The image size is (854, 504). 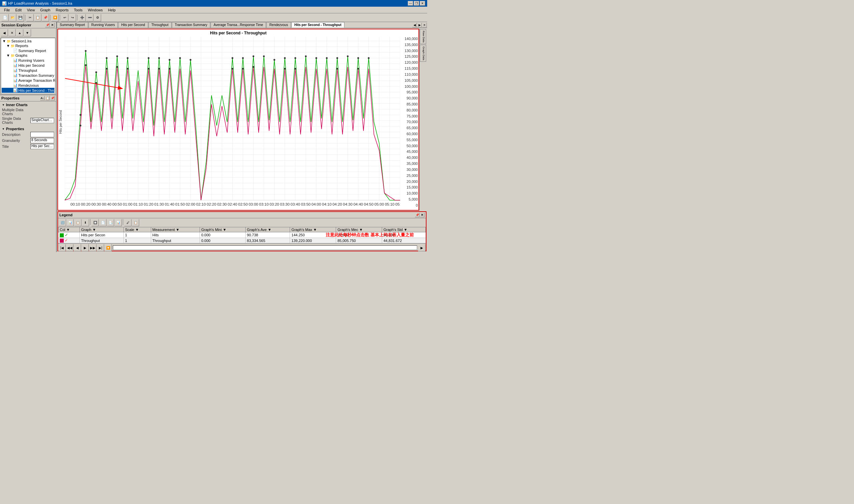 I want to click on scroll-end: ▶|, so click(x=101, y=248).